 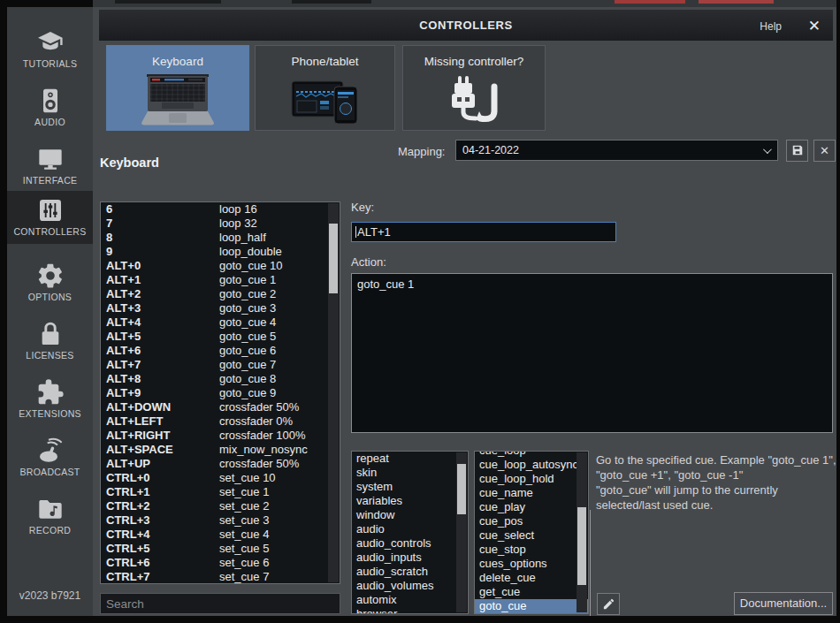 What do you see at coordinates (220, 520) in the screenshot?
I see `key-mapping-row: CTRL+3set_cue 3` at bounding box center [220, 520].